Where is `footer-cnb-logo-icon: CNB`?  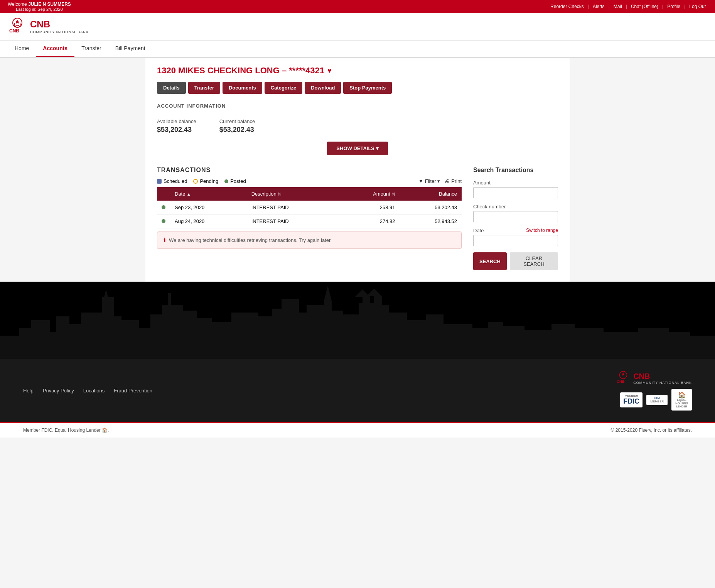 footer-cnb-logo-icon: CNB is located at coordinates (623, 378).